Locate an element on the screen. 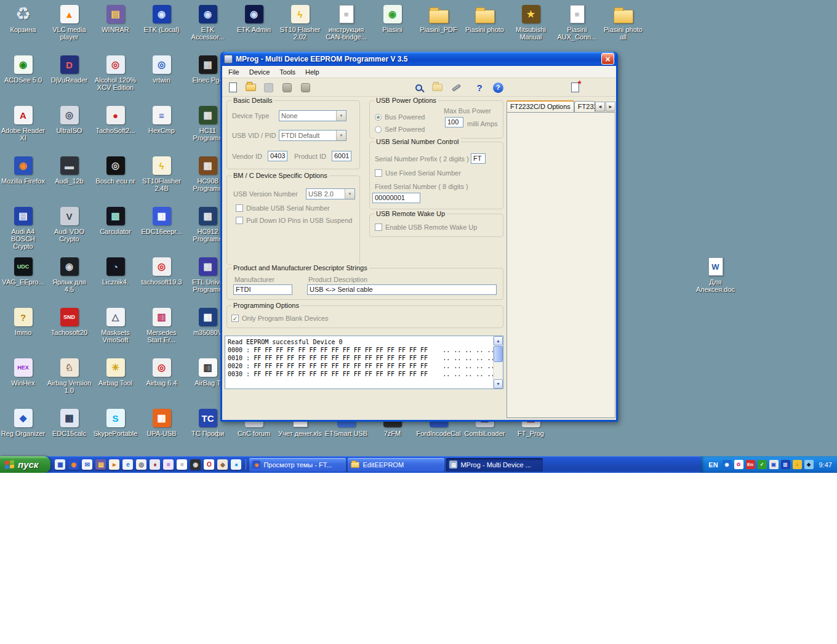  desktop-icon-tachosoft19-3: ◎tachosoft19.3 is located at coordinates (161, 271).